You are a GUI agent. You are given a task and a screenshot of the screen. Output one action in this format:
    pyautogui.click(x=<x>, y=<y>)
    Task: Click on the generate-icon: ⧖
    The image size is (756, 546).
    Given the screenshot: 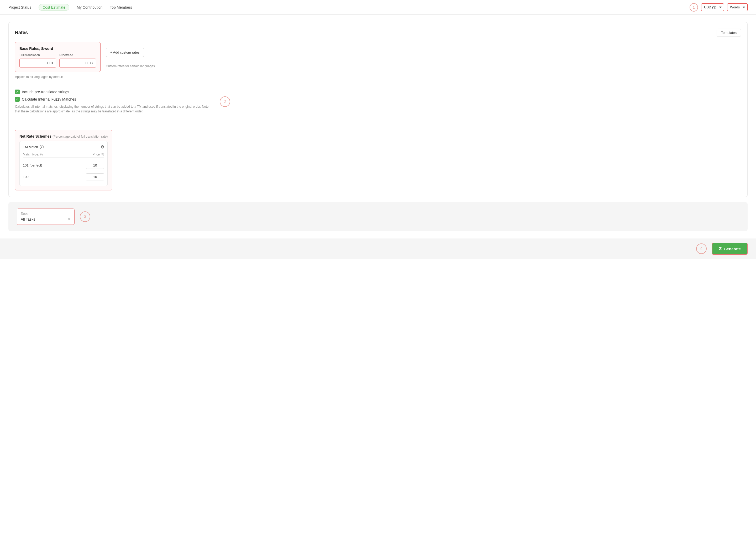 What is the action you would take?
    pyautogui.click(x=720, y=249)
    